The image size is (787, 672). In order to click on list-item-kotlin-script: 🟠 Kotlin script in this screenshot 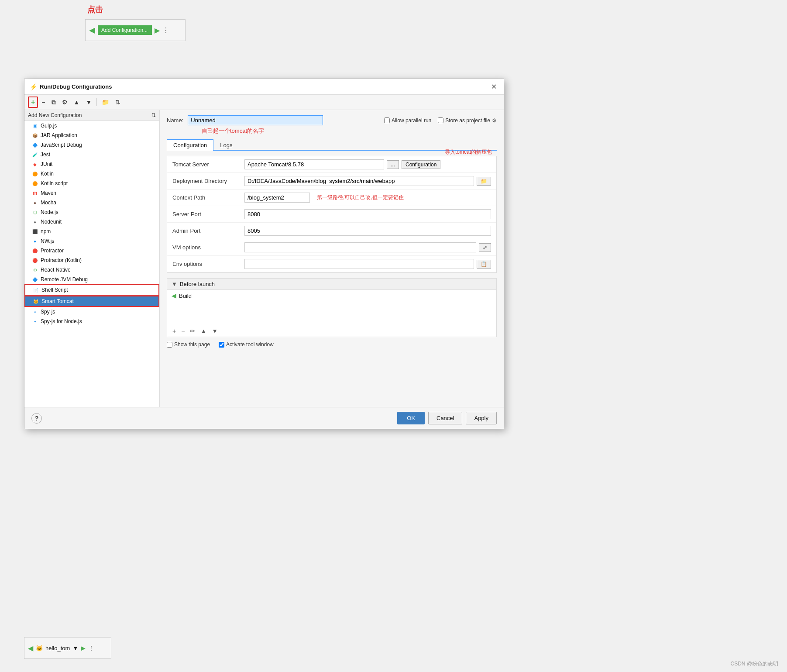, I will do `click(92, 183)`.